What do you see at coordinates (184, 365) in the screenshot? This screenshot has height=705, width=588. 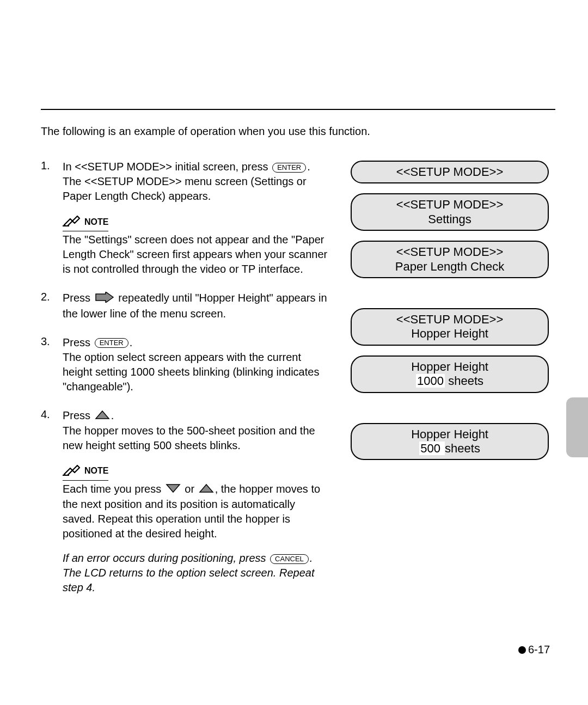 I see `step-3: 3. Press ENTER. The option select screen…` at bounding box center [184, 365].